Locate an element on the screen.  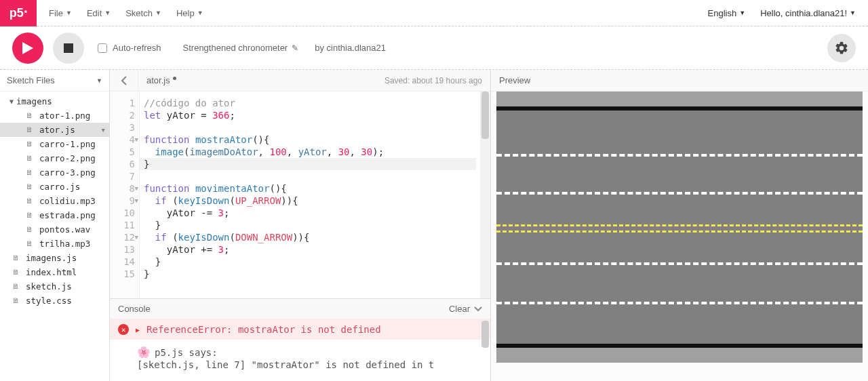
file-tree: ▼imagens🗎ator-1.png🗎ator.js▼🗎carro-1.png… is located at coordinates (54, 201).